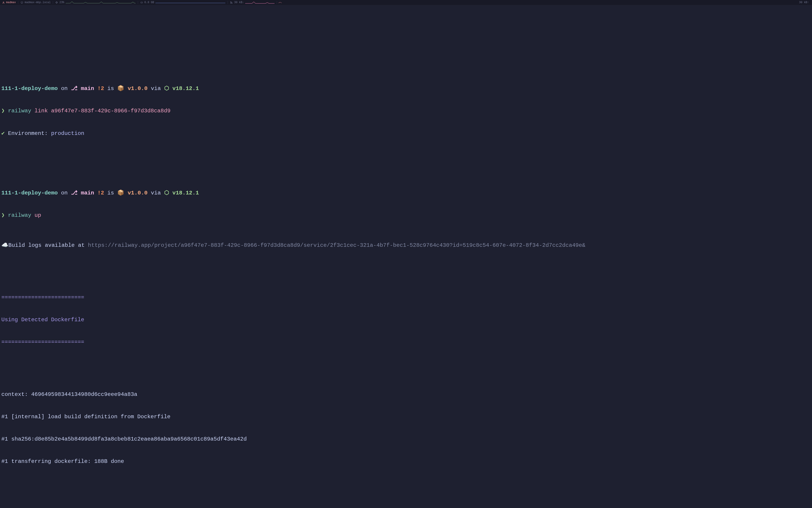 This screenshot has height=508, width=812. What do you see at coordinates (252, 3) in the screenshot?
I see `status-net-down: 30 kB↓` at bounding box center [252, 3].